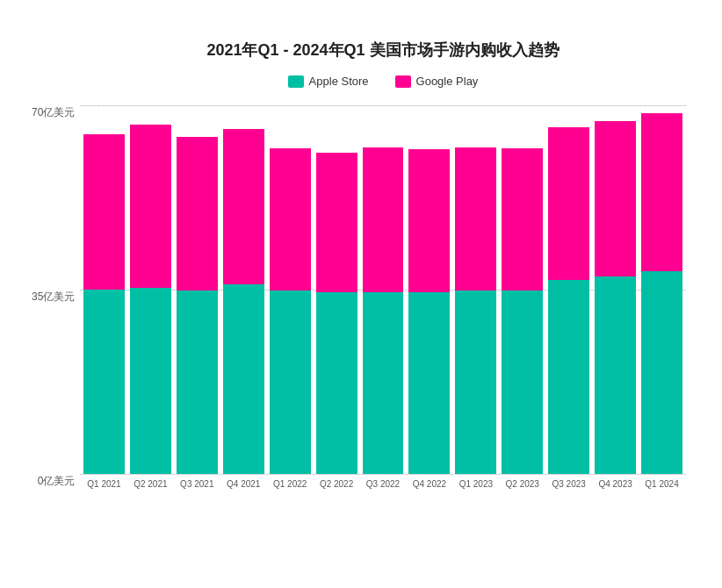 The width and height of the screenshot is (722, 588). I want to click on legend-google-color, so click(403, 82).